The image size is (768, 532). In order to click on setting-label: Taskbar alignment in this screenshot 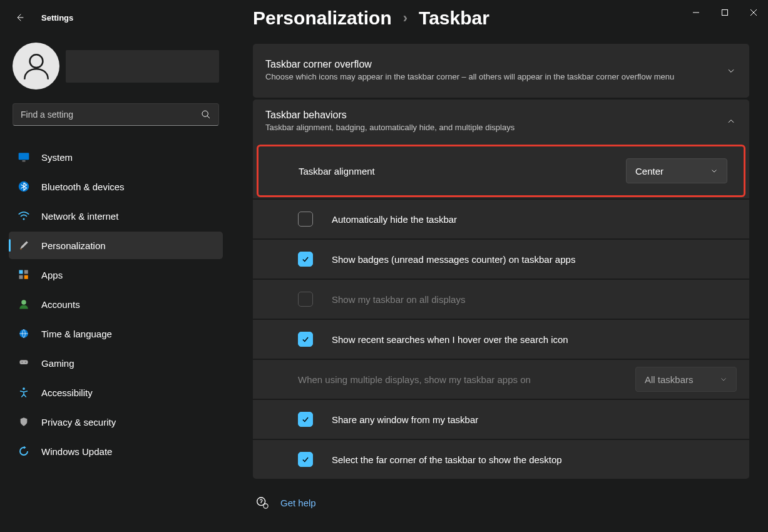, I will do `click(337, 171)`.